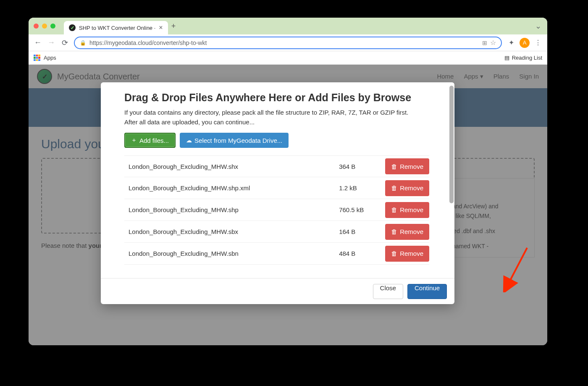 The height and width of the screenshot is (386, 588). Describe the element at coordinates (277, 97) in the screenshot. I see `modal-title: Drag & Drop Files Anywhere Here or Add F…` at that location.